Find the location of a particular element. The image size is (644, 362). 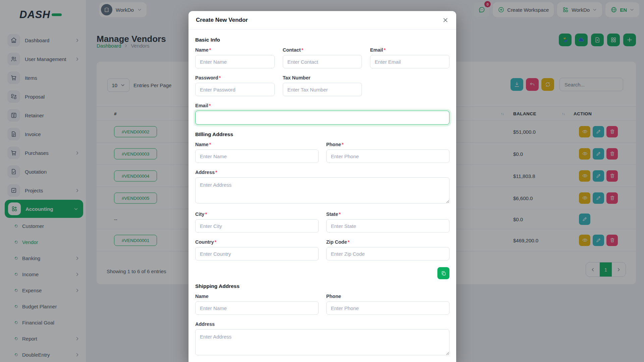

country-input is located at coordinates (257, 254).